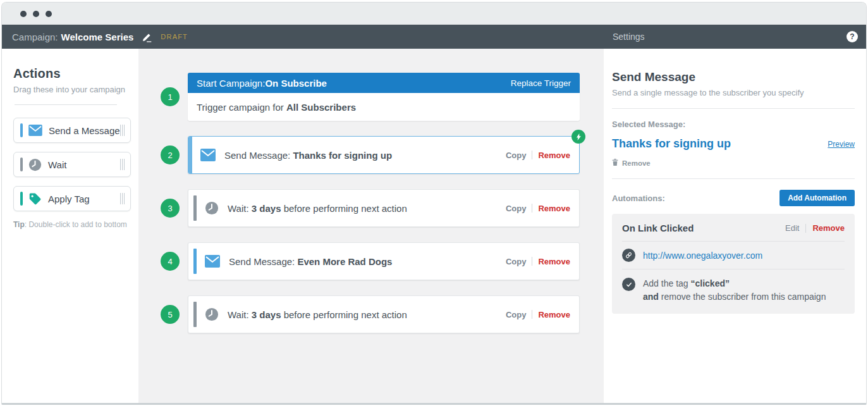  Describe the element at coordinates (85, 130) in the screenshot. I see `action-label: Send a Message` at that location.